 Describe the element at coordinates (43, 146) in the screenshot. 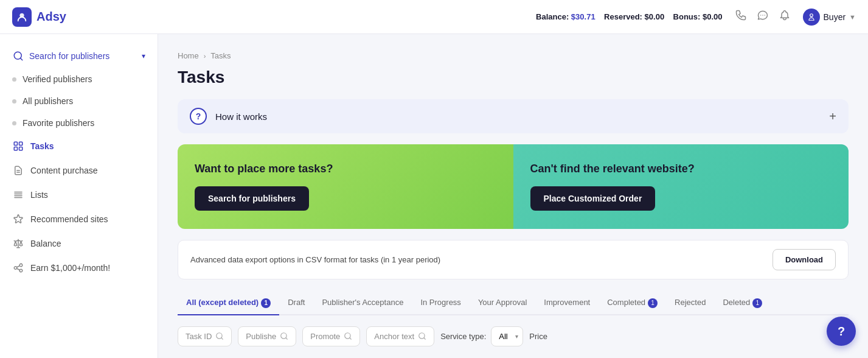

I see `tasks-label: Tasks` at that location.